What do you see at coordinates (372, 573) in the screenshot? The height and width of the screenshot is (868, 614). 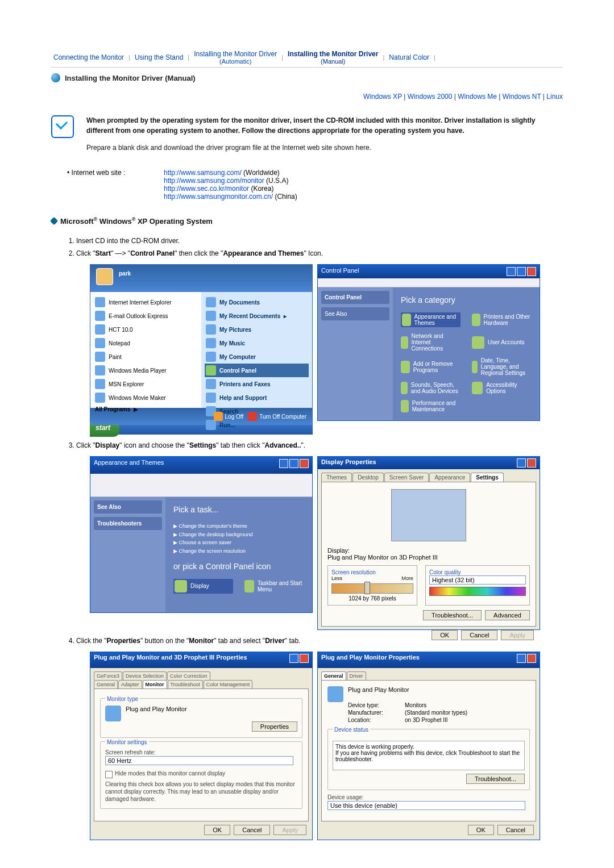 I see `res-label: Screen resolution` at bounding box center [372, 573].